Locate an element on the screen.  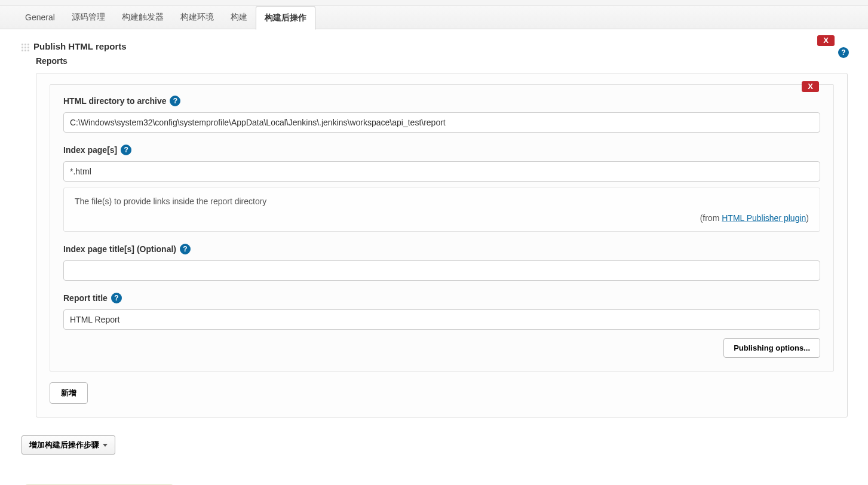
index-titles-input is located at coordinates (442, 271).